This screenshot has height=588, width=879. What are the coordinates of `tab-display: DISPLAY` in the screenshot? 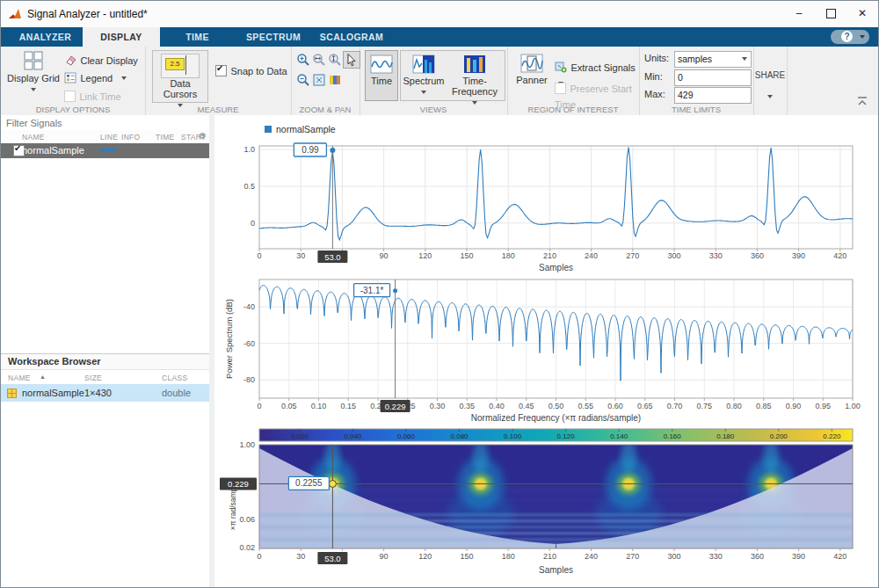 It's located at (121, 37).